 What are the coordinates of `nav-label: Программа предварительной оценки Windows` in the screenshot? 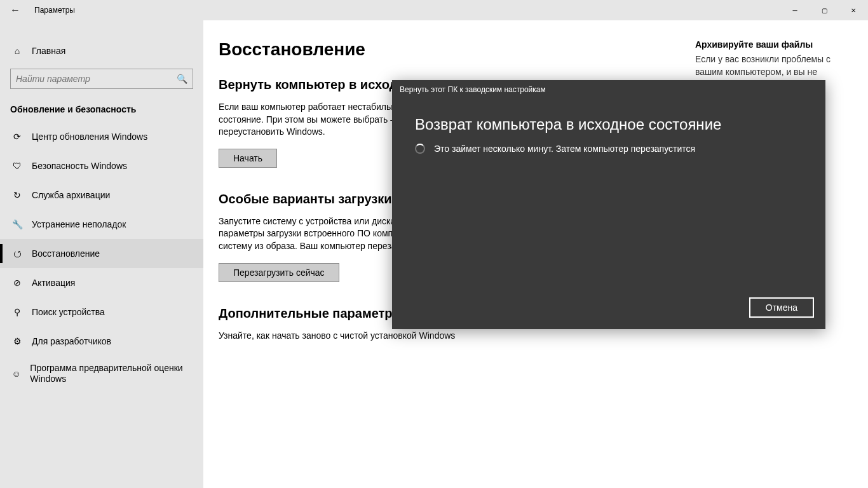 It's located at (117, 374).